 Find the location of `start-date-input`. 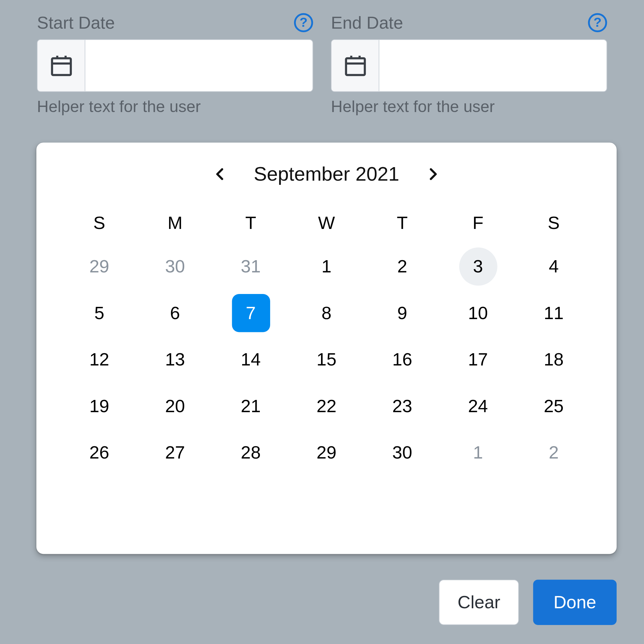

start-date-input is located at coordinates (199, 65).